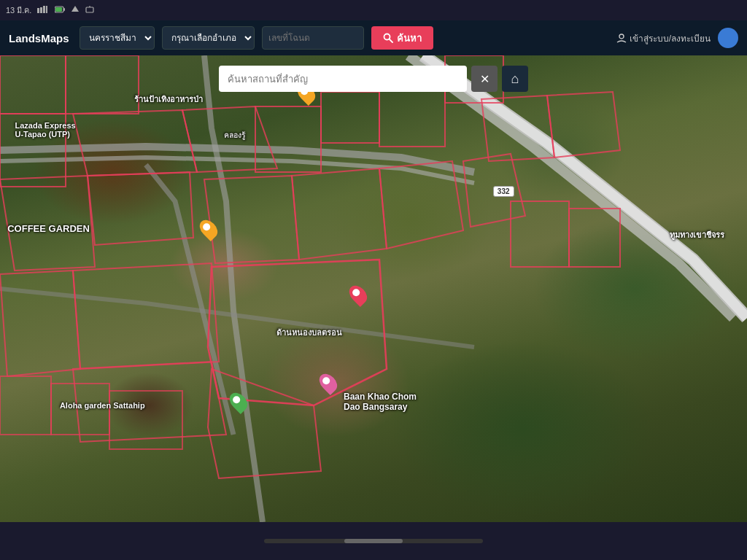 Image resolution: width=747 pixels, height=560 pixels. I want to click on search-icon, so click(388, 38).